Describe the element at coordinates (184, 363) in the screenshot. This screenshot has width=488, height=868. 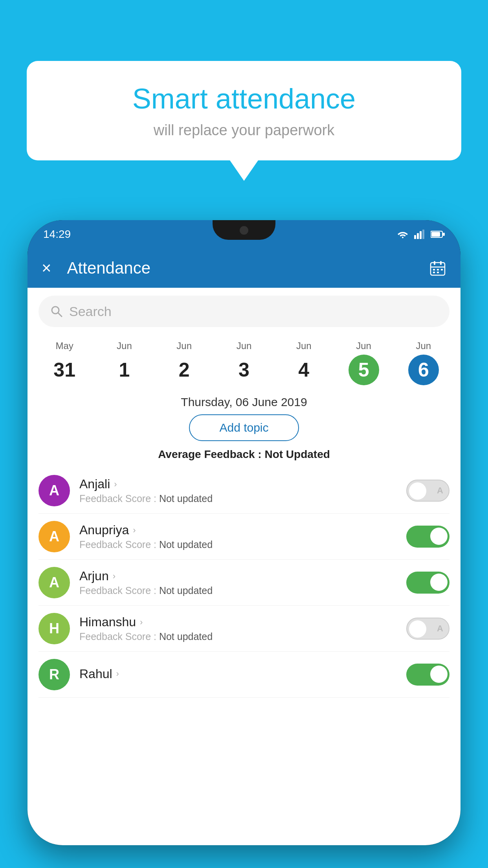
I see `calendar-day: Jun2` at that location.